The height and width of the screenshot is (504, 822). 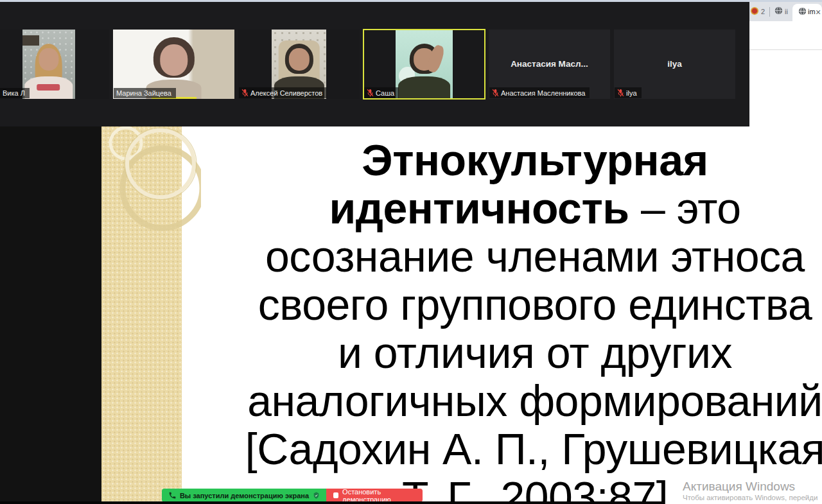 I want to click on stop-share-label: Остановить демонстрацию, so click(x=383, y=496).